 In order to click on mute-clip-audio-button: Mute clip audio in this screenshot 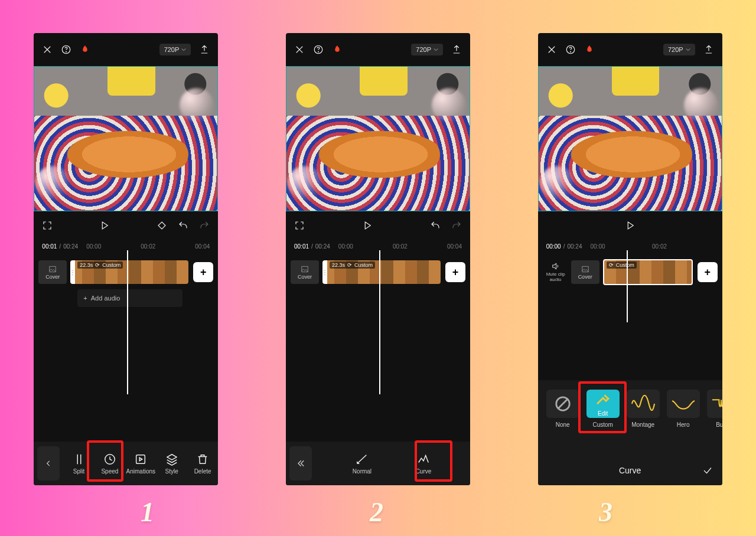, I will do `click(556, 272)`.